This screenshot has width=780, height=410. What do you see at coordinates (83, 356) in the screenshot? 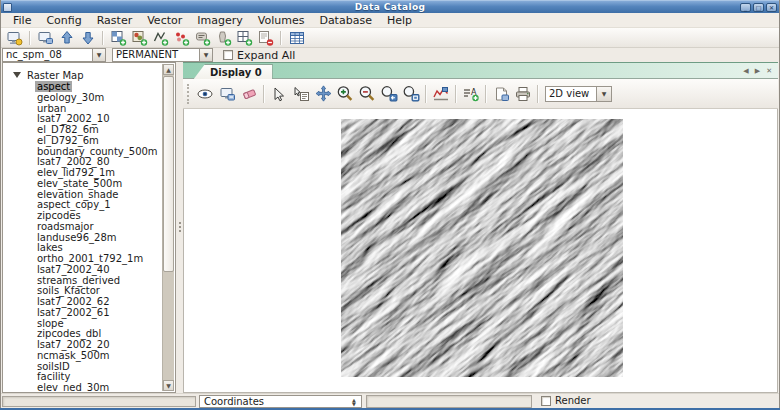
I see `tree-item: ncmask_500m` at bounding box center [83, 356].